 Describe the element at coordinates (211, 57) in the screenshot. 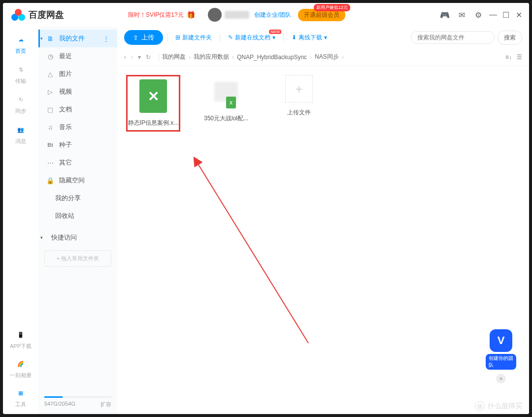

I see `breadcrumb-item: 我的应用数据` at that location.